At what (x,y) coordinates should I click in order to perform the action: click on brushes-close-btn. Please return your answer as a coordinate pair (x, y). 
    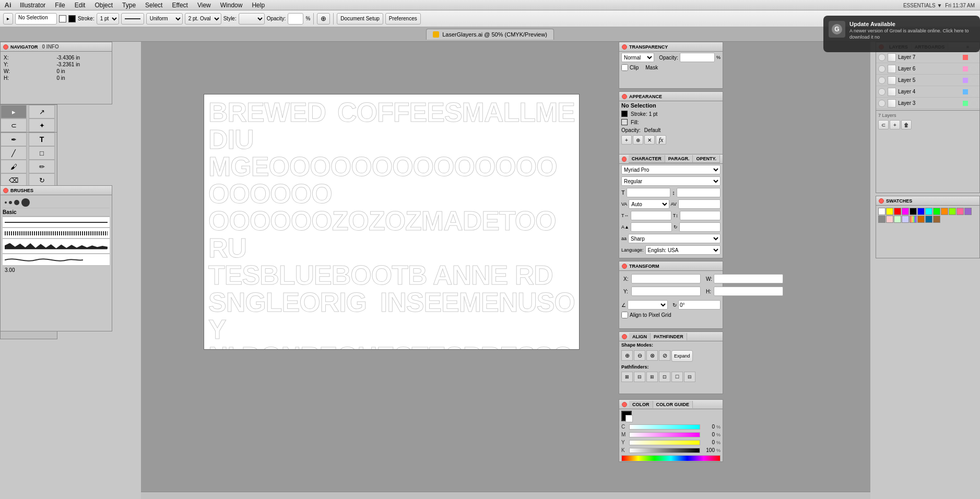
    Looking at the image, I should click on (6, 191).